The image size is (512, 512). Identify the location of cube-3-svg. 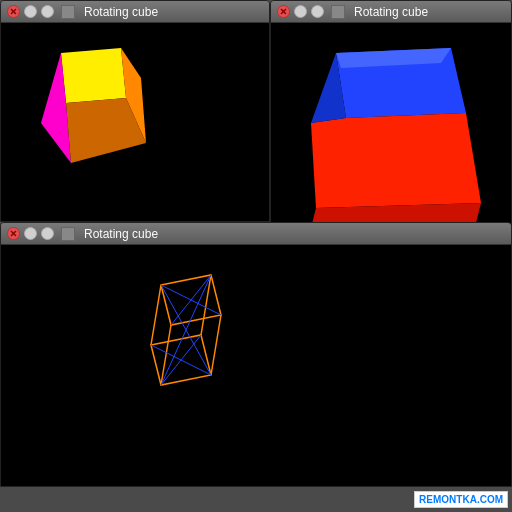
(191, 335).